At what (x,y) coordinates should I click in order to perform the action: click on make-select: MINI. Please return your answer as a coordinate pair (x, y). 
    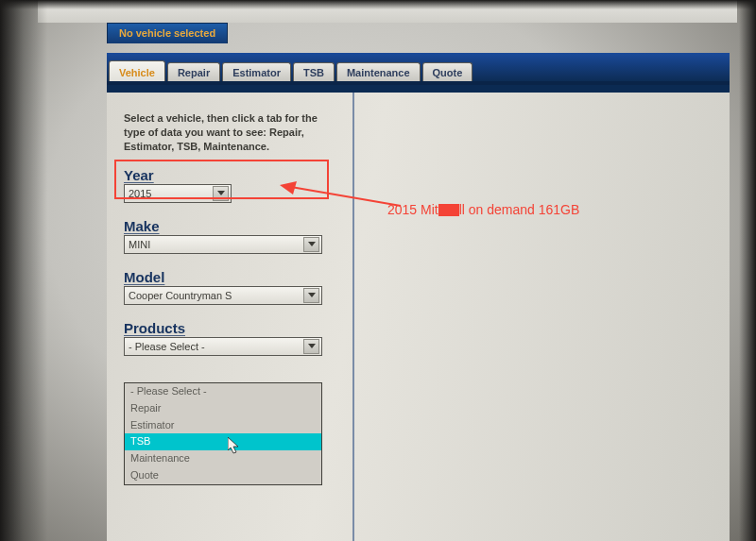
    Looking at the image, I should click on (223, 245).